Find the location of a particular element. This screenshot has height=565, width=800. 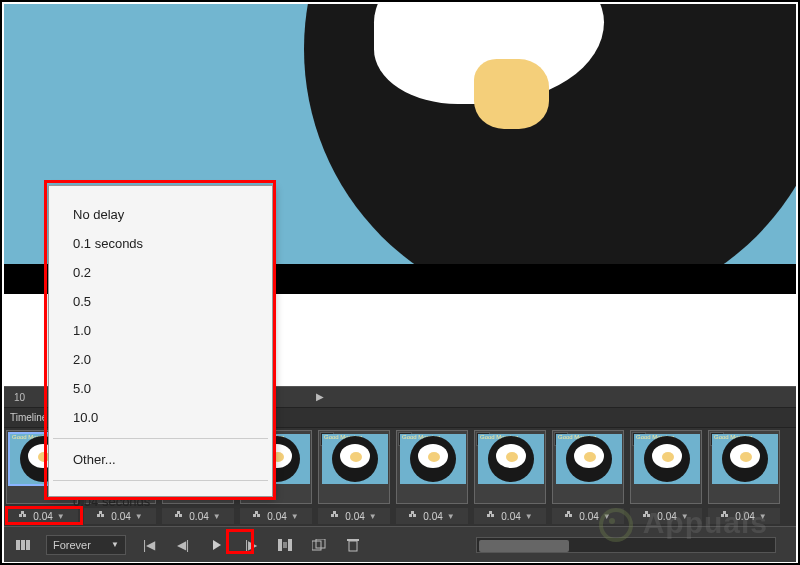

loop-count-select: Forever ▼ is located at coordinates (86, 545).